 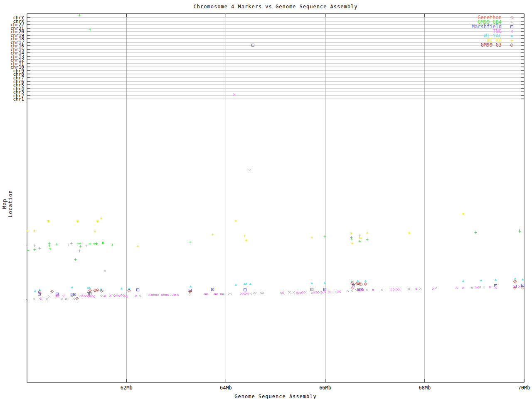 I want to click on x-tick-label: 62Mb, so click(x=126, y=388).